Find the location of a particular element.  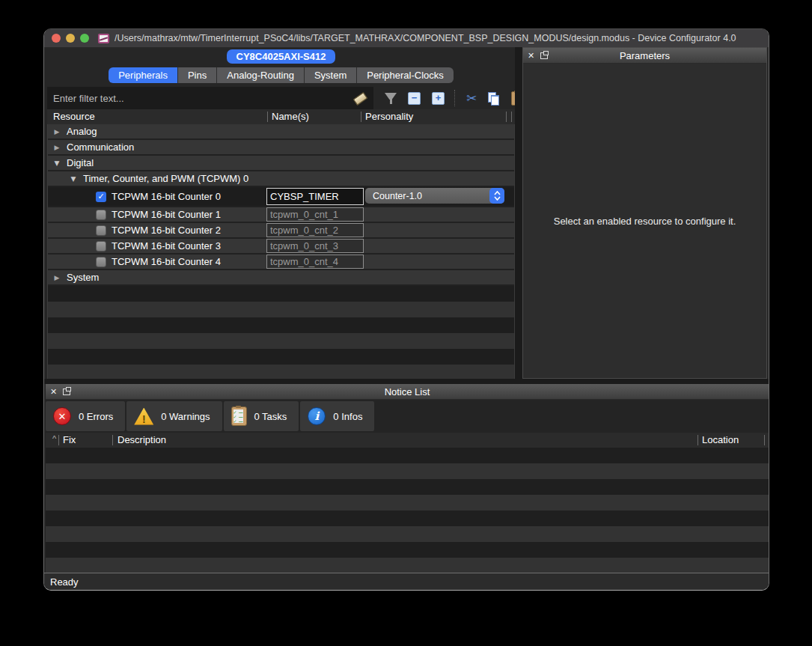

tree-row-counter-0: TCPWM 16-bit Counter 0 Counter-1.0 is located at coordinates (281, 198).